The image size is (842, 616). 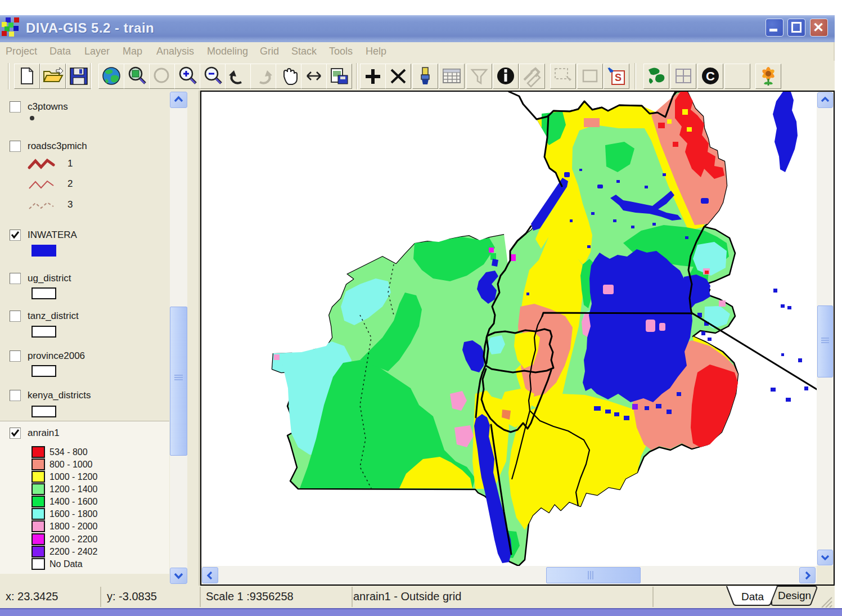 What do you see at coordinates (618, 78) in the screenshot?
I see `svg-text: S` at bounding box center [618, 78].